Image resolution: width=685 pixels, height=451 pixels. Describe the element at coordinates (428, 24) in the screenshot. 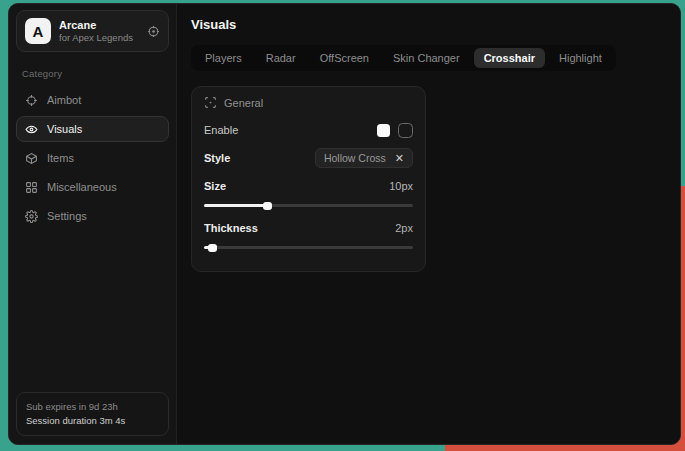

I see `page-title: Visuals` at that location.